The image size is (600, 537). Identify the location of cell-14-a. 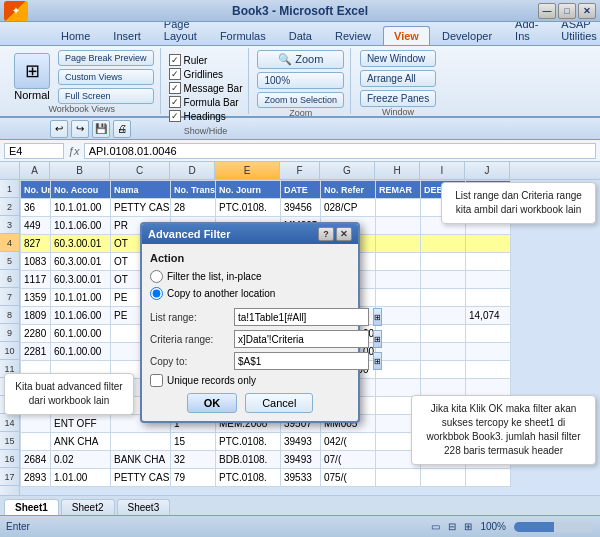
(36, 424).